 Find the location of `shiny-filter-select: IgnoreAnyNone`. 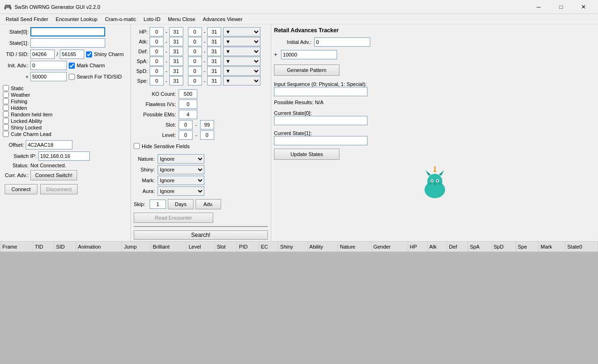

shiny-filter-select: IgnoreAnyNone is located at coordinates (181, 170).